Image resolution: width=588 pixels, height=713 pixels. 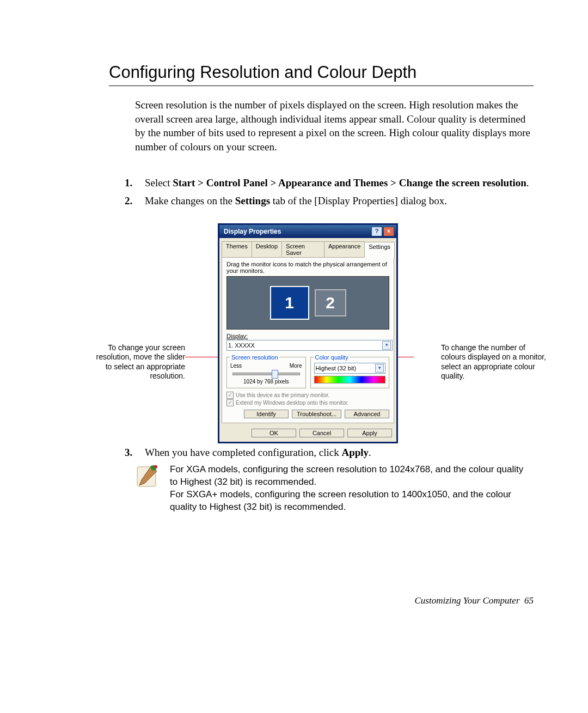 What do you see at coordinates (308, 247) in the screenshot?
I see `dialog-tabs: Themes Desktop Screen Saver Appearance S…` at bounding box center [308, 247].